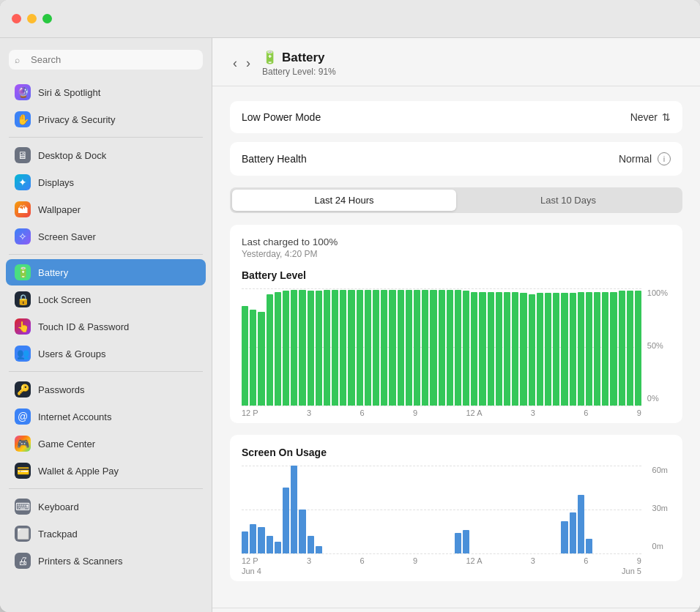 This screenshot has width=700, height=612. I want to click on sidebar-label-lockscreen: Lock Screen, so click(64, 300).